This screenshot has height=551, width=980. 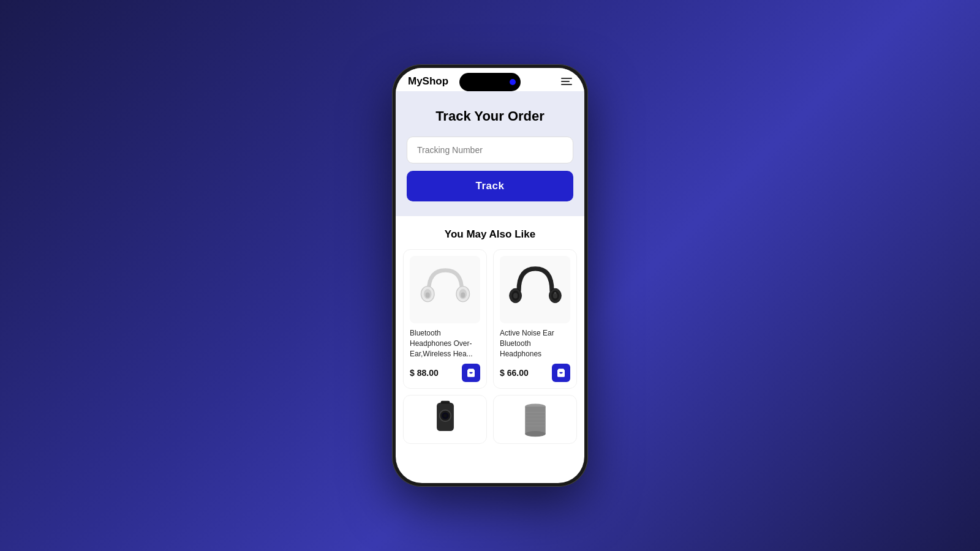 I want to click on product-footer-1: $ 88.00, so click(x=445, y=373).